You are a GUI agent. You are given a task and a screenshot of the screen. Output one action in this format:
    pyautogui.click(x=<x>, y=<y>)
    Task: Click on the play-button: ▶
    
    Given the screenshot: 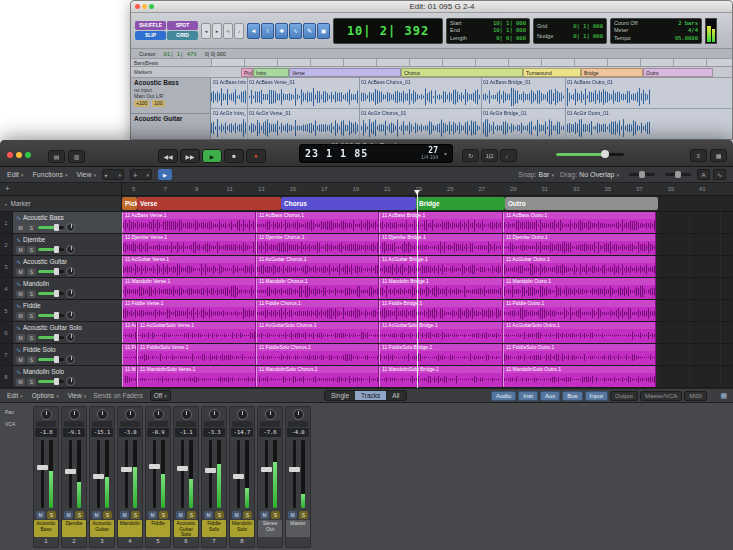 What is the action you would take?
    pyautogui.click(x=212, y=156)
    